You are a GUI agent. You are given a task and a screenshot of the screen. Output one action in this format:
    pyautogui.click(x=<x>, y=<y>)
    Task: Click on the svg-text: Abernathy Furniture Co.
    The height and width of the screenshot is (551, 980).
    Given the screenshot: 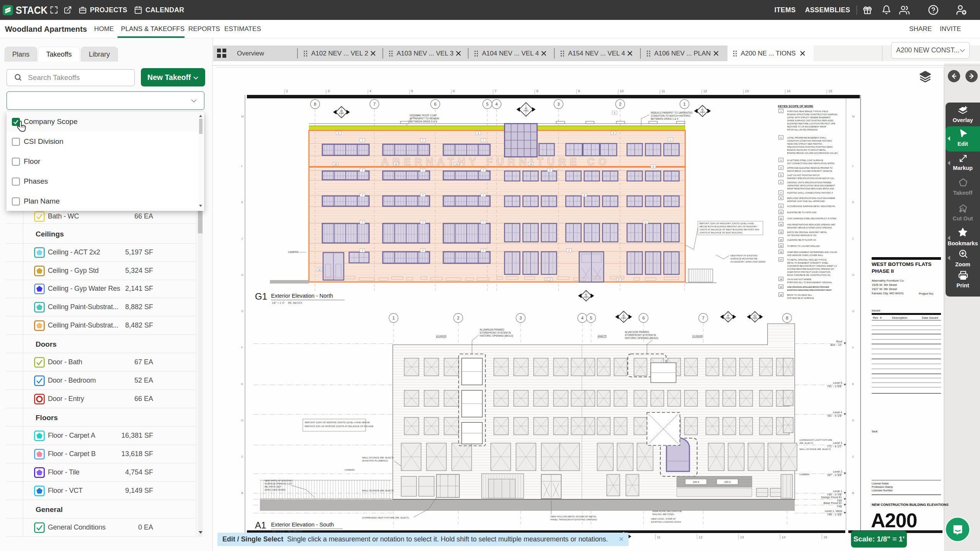 What is the action you would take?
    pyautogui.click(x=888, y=281)
    